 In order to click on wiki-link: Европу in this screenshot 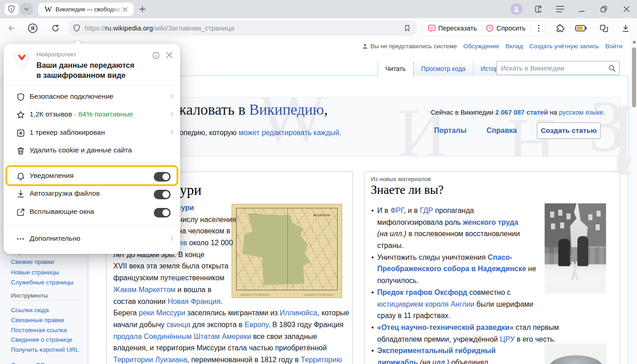, I will do `click(256, 325)`.